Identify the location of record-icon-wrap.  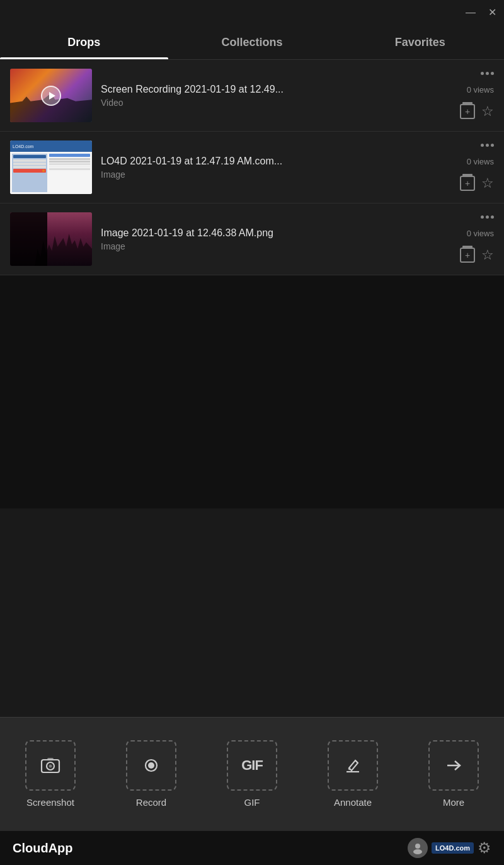
(151, 765).